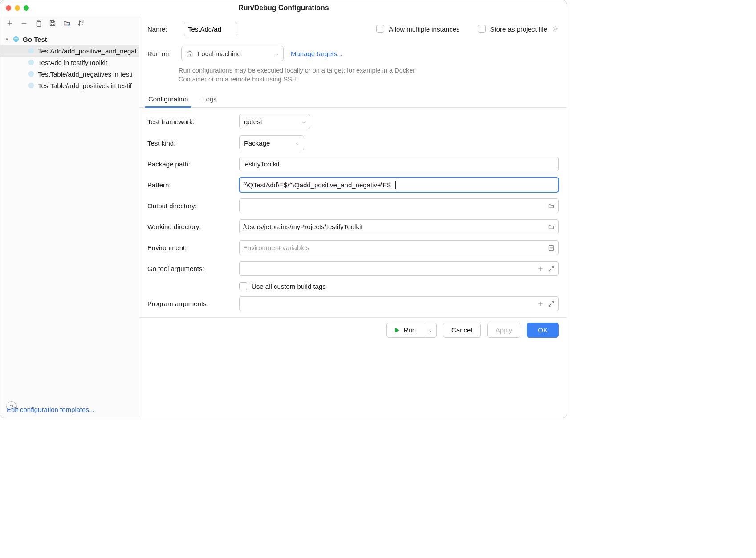  Describe the element at coordinates (284, 8) in the screenshot. I see `window-title: Run/Debug Configurations` at that location.